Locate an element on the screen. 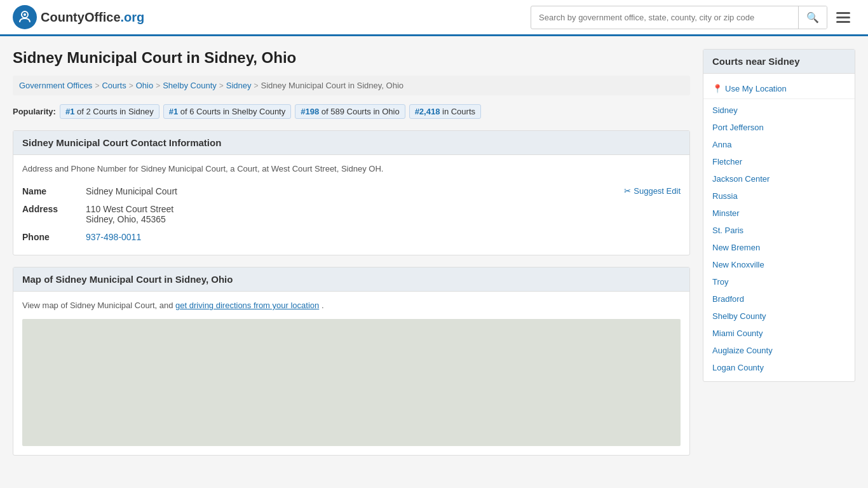 This screenshot has width=868, height=488. sidebar-item-new-knoxville: New Knoxville is located at coordinates (779, 264).